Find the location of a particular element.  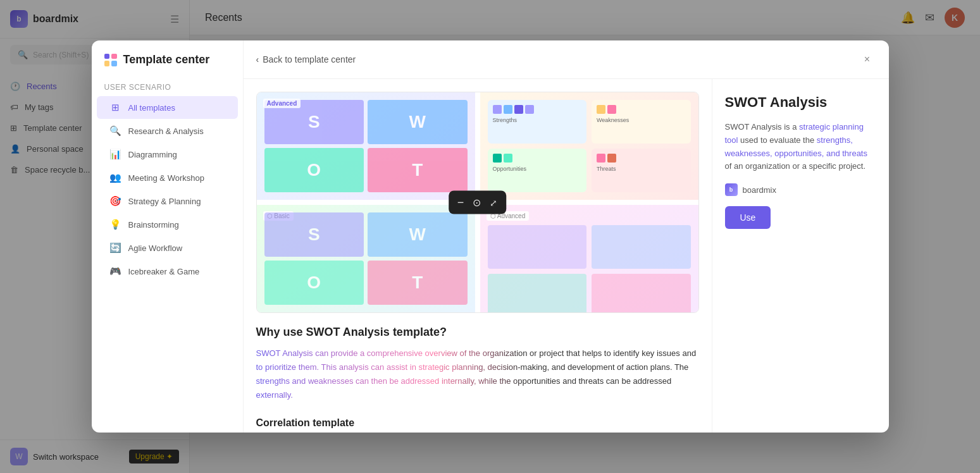

template-title: SWOT Analysis is located at coordinates (801, 102).